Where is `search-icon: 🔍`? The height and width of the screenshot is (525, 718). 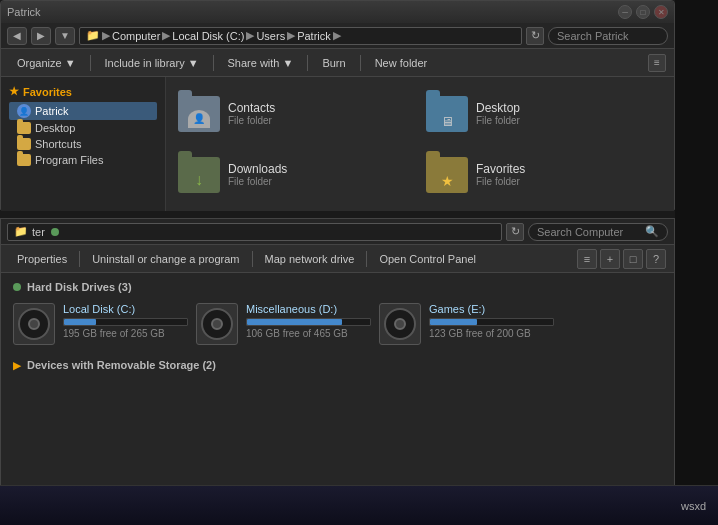
search-icon: 🔍 is located at coordinates (652, 232).